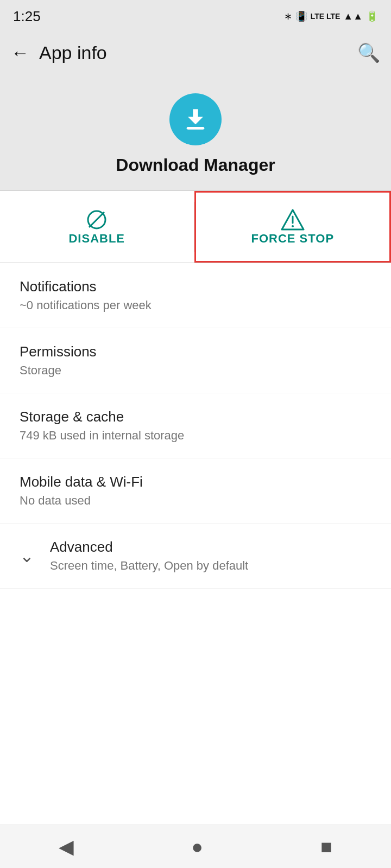 This screenshot has width=391, height=868. What do you see at coordinates (73, 53) in the screenshot?
I see `page-title: App info` at bounding box center [73, 53].